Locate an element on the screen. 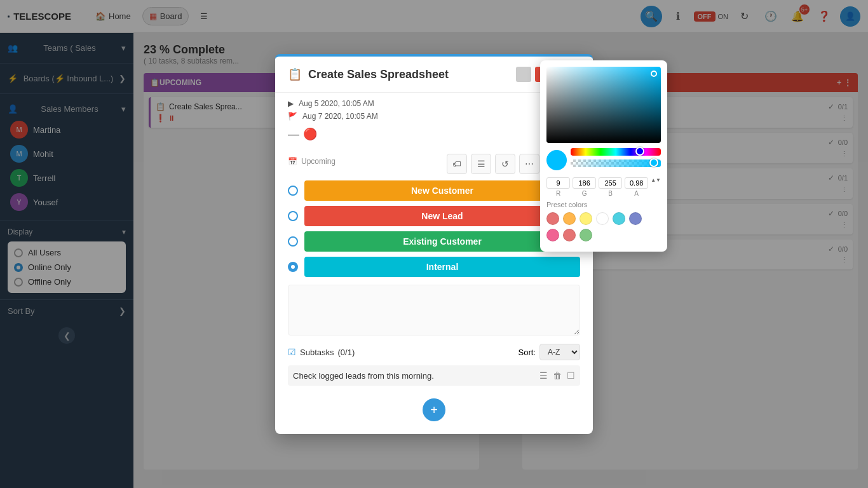 Image resolution: width=868 pixels, height=488 pixels. add-subtask-button: + is located at coordinates (434, 410).